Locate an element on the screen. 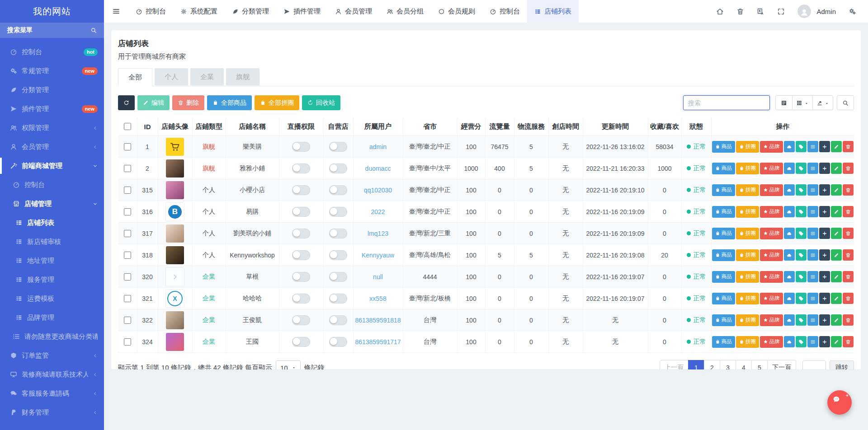 The width and height of the screenshot is (868, 430). sidebar-item-general: 常规管理new is located at coordinates (52, 71).